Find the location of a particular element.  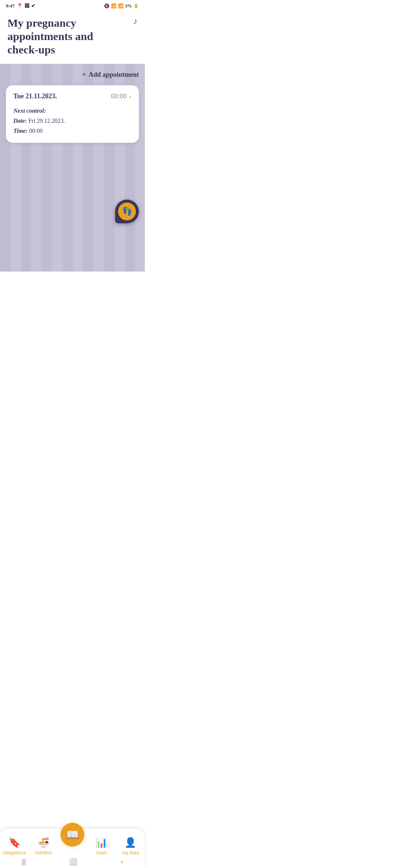

next-control-text: Next control: is located at coordinates (30, 111).